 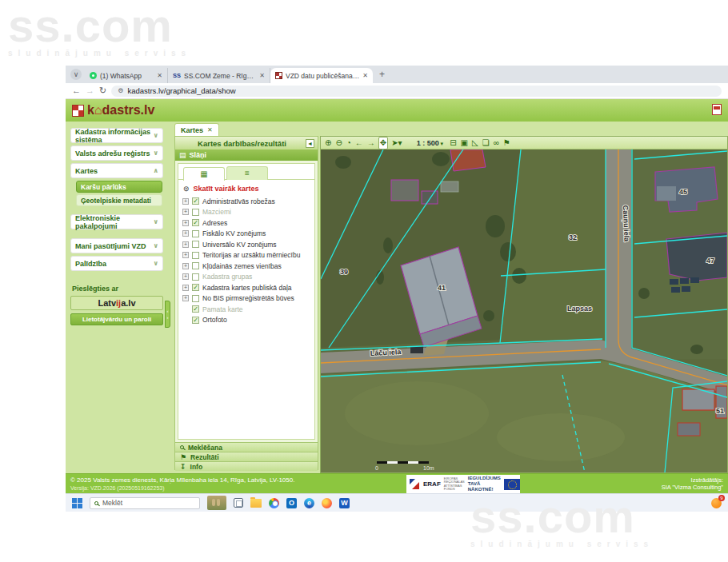 What do you see at coordinates (246, 201) in the screenshot?
I see `layer-row: +✓Administratīvās robežas` at bounding box center [246, 201].